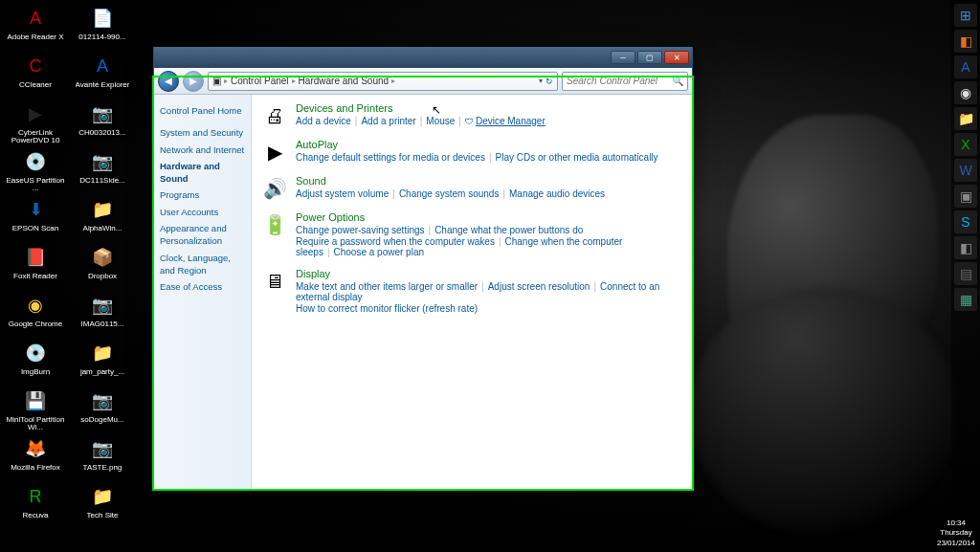 The height and width of the screenshot is (552, 980). What do you see at coordinates (102, 219) in the screenshot?
I see `desktop-icon: 📁AlphaWin...` at bounding box center [102, 219].